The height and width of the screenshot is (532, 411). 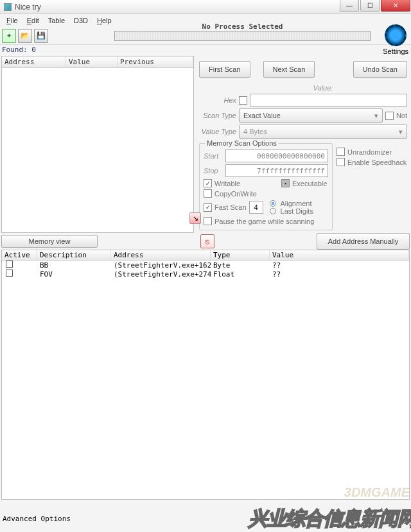 What do you see at coordinates (41, 36) in the screenshot?
I see `save-button: 💾` at bounding box center [41, 36].